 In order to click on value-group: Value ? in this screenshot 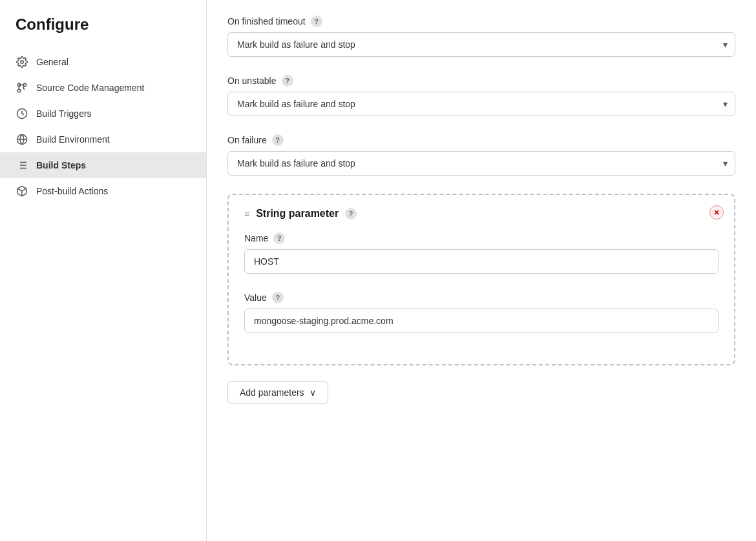, I will do `click(481, 312)`.